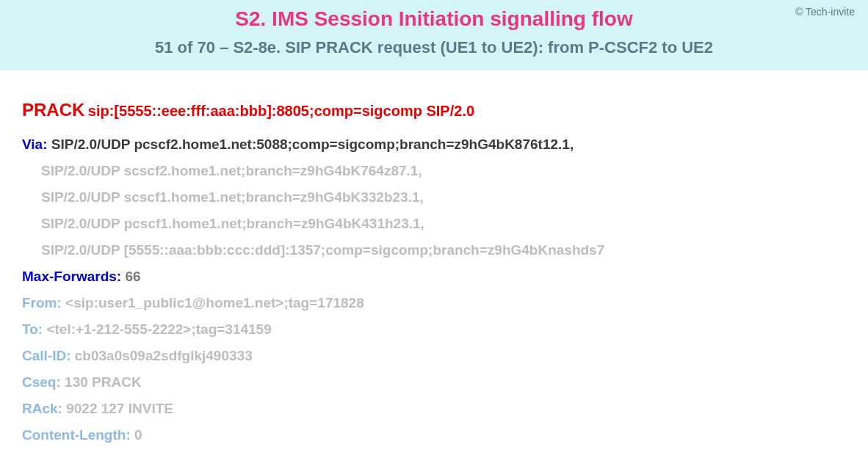 The image size is (868, 469). Describe the element at coordinates (44, 355) in the screenshot. I see `sip-header-name: Call-ID` at that location.